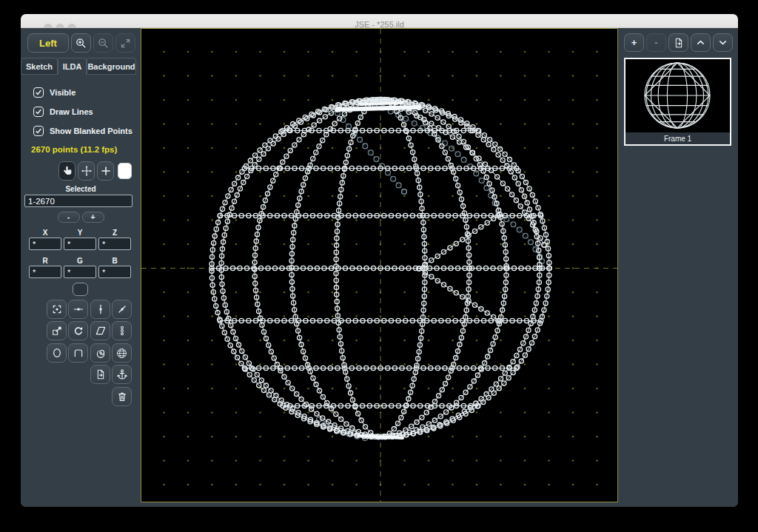 This screenshot has height=532, width=758. What do you see at coordinates (111, 67) in the screenshot?
I see `tab-background: Background` at bounding box center [111, 67].